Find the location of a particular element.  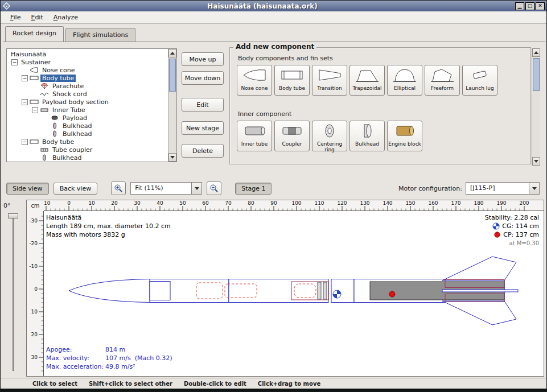

rotation-slider-strip: 0° is located at coordinates (14, 289).